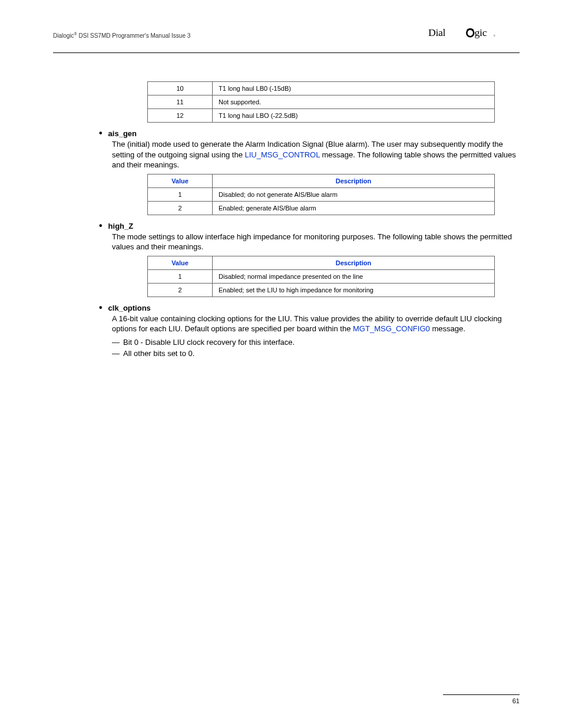 Image resolution: width=562 pixels, height=728 pixels. I want to click on cell-desc: T1 long haul LB0 (-15dB), so click(353, 88).